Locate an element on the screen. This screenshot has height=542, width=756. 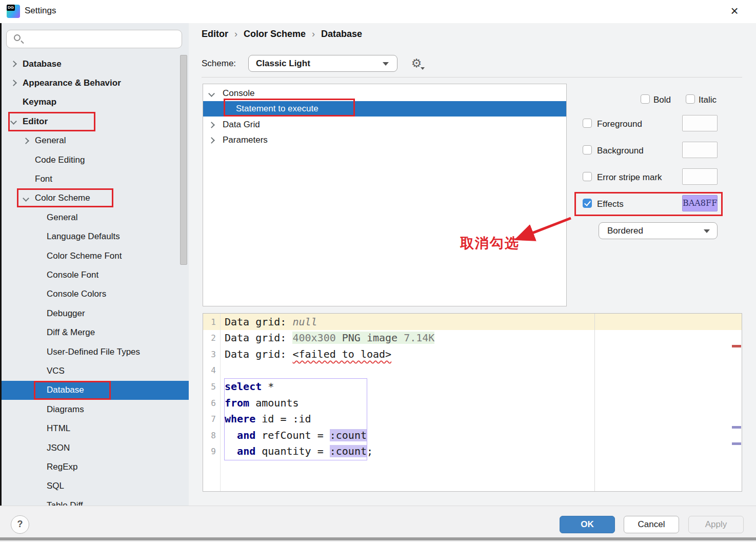
effects-color-swatch: BAA8FF is located at coordinates (700, 203).